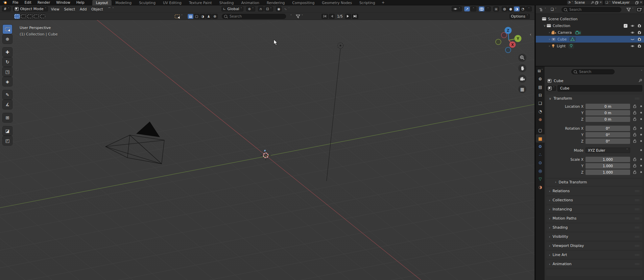 The height and width of the screenshot is (280, 644). I want to click on properties-tab-render: ▤, so click(540, 87).